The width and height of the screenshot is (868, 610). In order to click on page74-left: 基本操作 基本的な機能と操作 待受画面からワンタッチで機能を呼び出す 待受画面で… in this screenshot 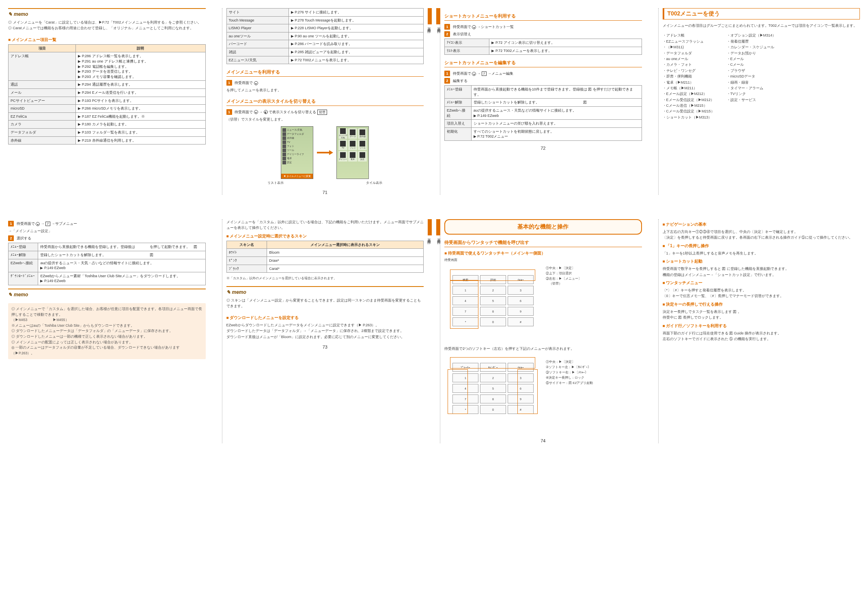, I will do `click(543, 331)`.